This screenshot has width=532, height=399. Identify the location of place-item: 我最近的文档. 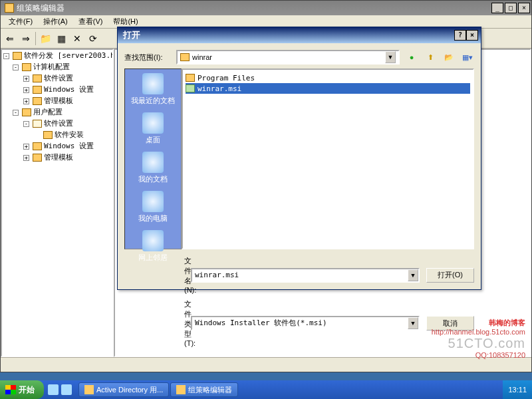
(153, 89).